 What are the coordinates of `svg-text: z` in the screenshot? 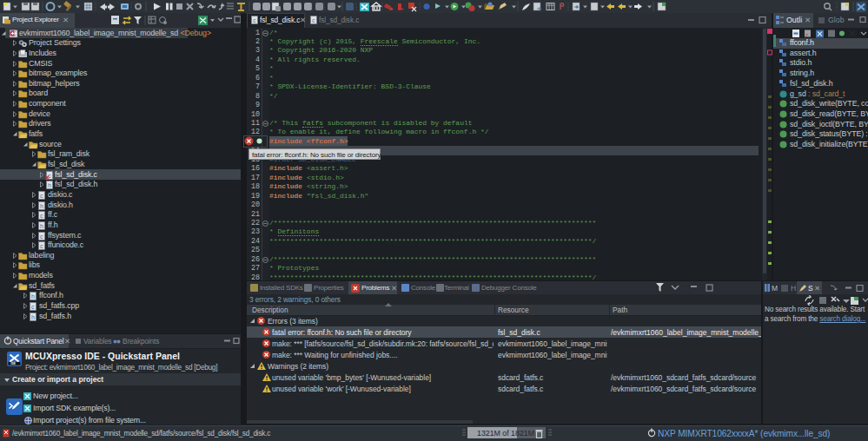 It's located at (806, 35).